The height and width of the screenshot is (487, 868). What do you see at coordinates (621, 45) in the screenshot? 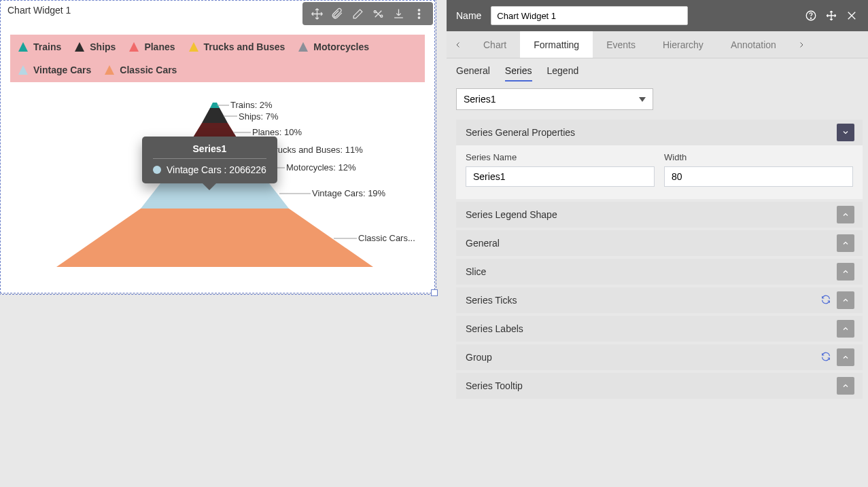
I see `tab-events: Events` at bounding box center [621, 45].